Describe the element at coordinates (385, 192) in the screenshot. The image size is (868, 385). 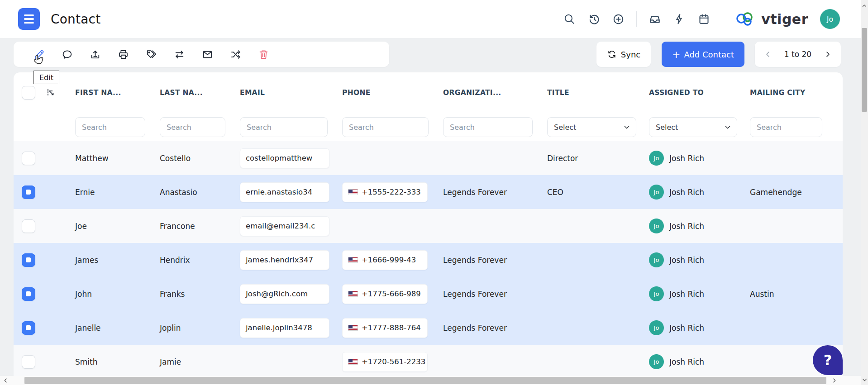
I see `phone-field: +1555-222-333` at that location.